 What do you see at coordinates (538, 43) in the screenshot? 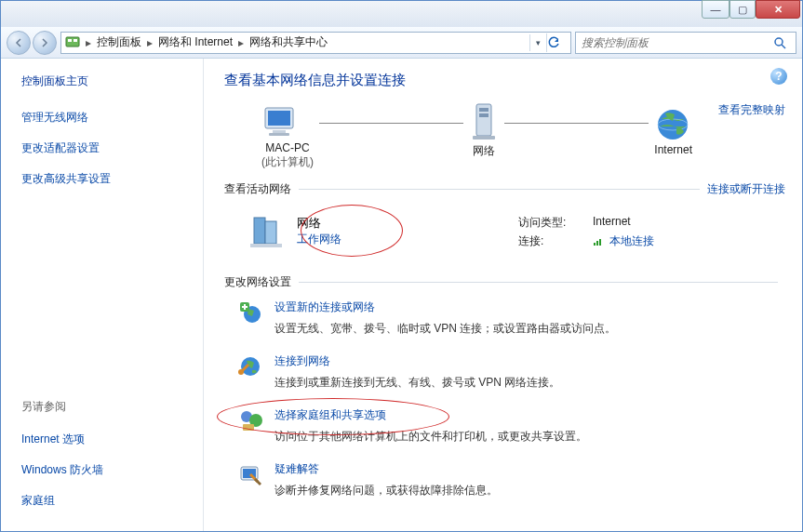
I see `address-dropdown: ▾` at bounding box center [538, 43].